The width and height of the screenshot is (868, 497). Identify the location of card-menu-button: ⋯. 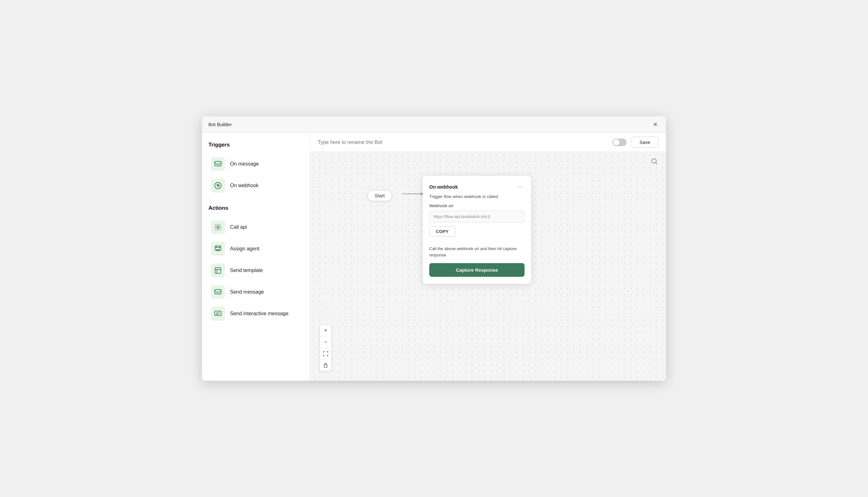
(520, 186).